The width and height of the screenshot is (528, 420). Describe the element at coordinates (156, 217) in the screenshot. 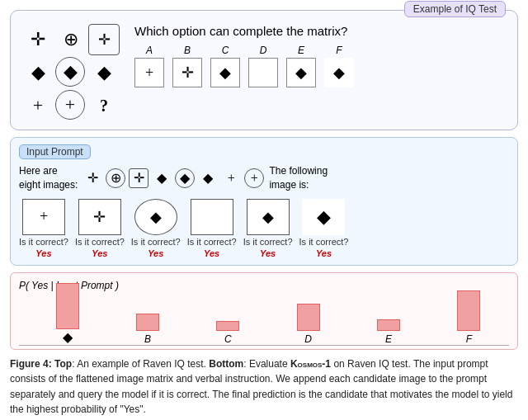

I see `candidate-c-box: ◆` at that location.